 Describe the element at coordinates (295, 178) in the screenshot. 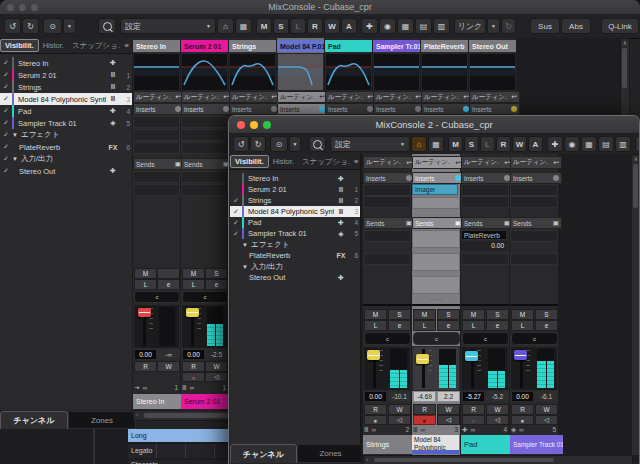

I see `visibility-row: Stereo In ✚` at that location.